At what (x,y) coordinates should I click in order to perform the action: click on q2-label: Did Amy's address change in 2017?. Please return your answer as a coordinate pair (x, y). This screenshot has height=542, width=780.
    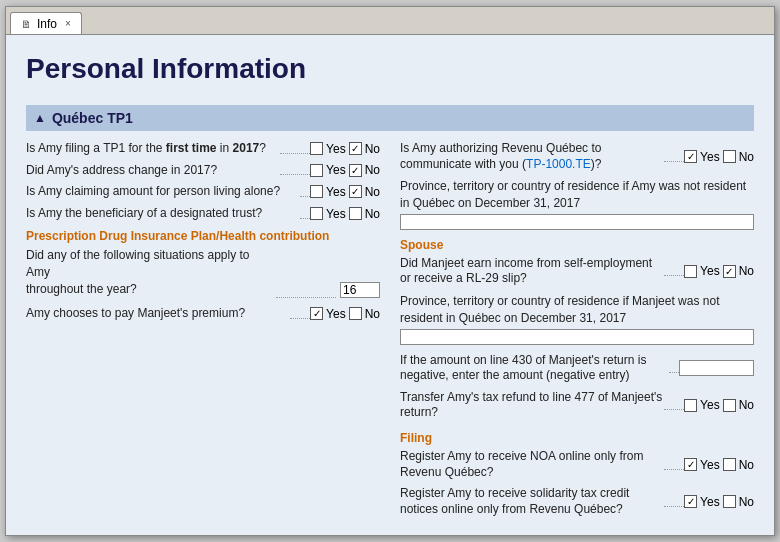
    Looking at the image, I should click on (153, 171).